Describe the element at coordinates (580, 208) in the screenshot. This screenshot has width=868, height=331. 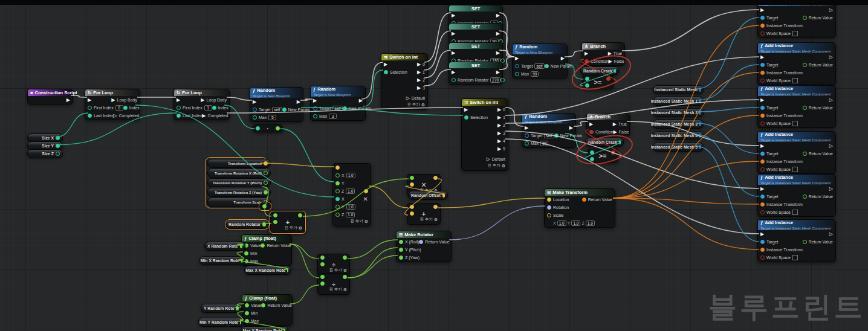
I see `make-transform: ⊞Make TransformLocationReturn ValueRotat…` at that location.